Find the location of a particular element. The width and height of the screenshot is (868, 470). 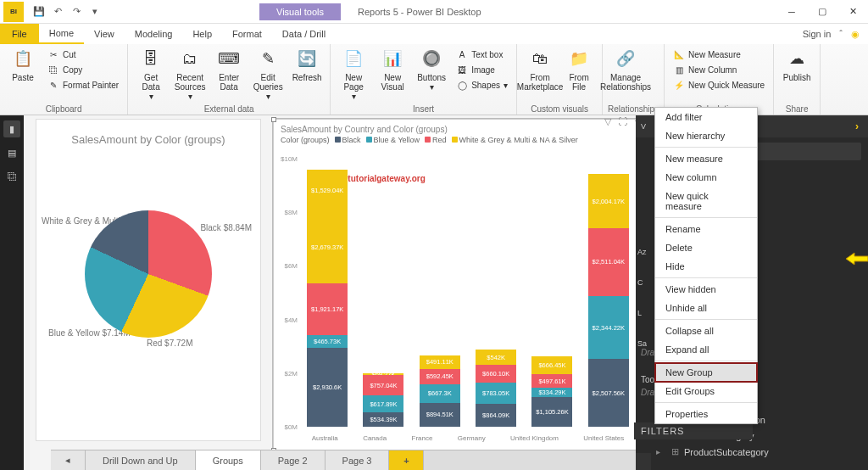

copy-button: ⿻Copy is located at coordinates (83, 70).